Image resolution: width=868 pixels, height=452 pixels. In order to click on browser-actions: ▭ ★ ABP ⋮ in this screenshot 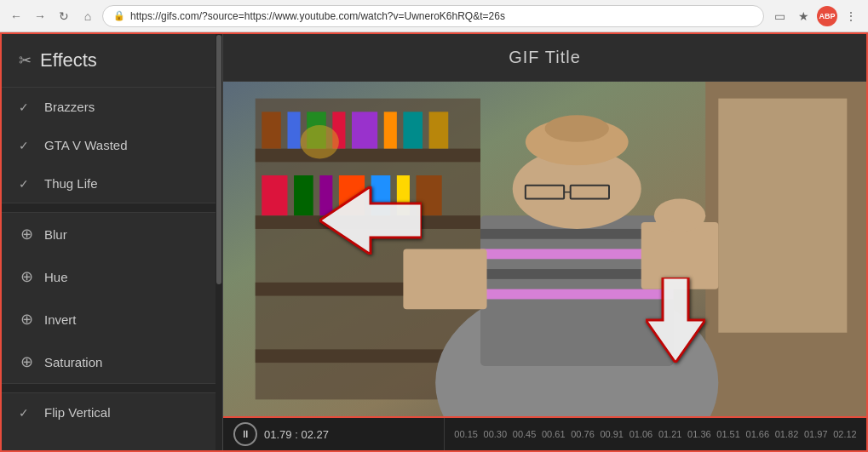, I will do `click(815, 16)`.